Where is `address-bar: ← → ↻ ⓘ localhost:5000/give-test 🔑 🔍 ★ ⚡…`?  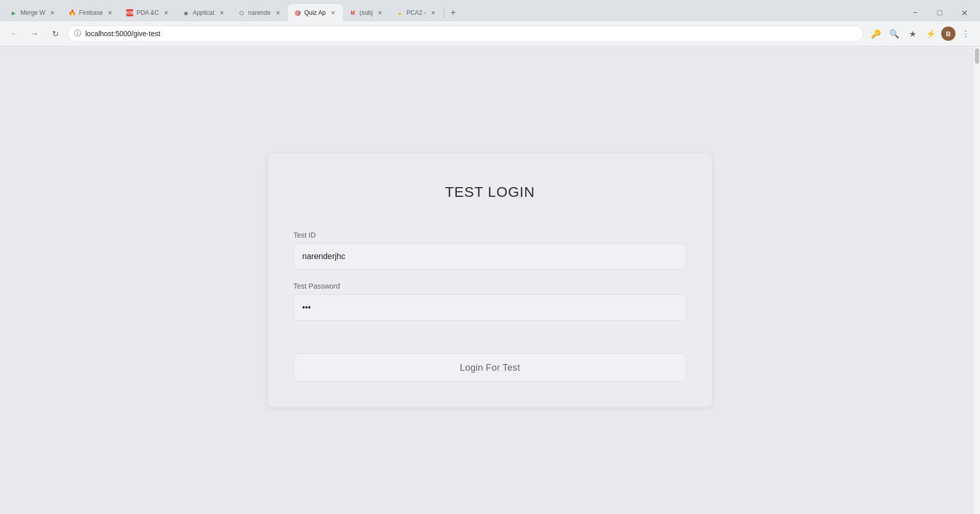
address-bar: ← → ↻ ⓘ localhost:5000/give-test 🔑 🔍 ★ ⚡… is located at coordinates (490, 34).